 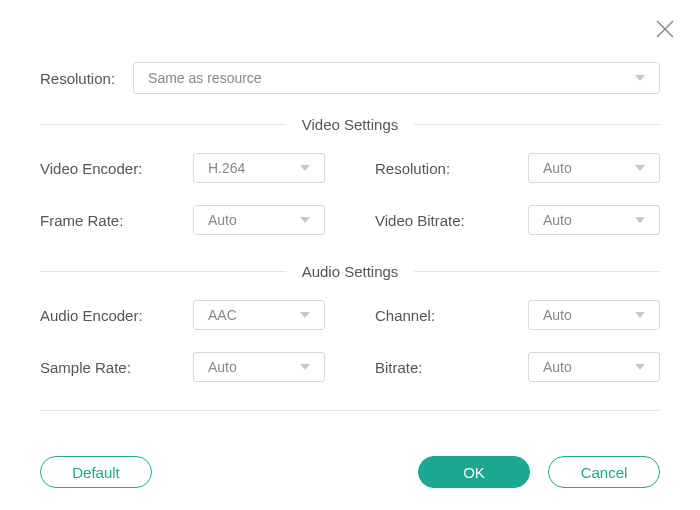 I want to click on audio-encoder-label: Audio Encoder:, so click(x=92, y=316).